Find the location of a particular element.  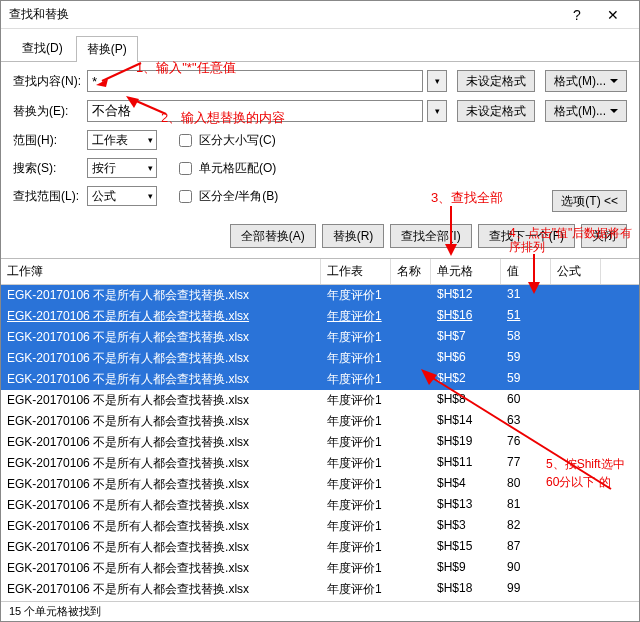

tab-replace: 替换(P) is located at coordinates (107, 49).